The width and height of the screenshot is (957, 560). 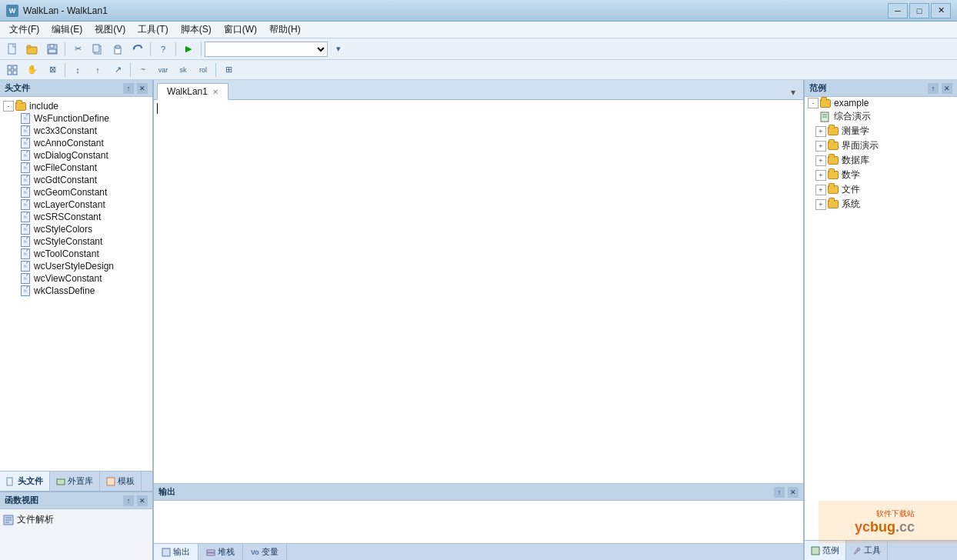 What do you see at coordinates (240, 29) in the screenshot?
I see `menu-window: 窗口(W)` at bounding box center [240, 29].